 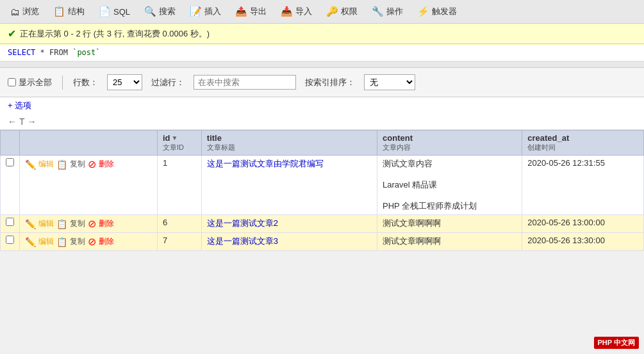 I want to click on col-id: id ▼ 文章ID, so click(x=179, y=143).